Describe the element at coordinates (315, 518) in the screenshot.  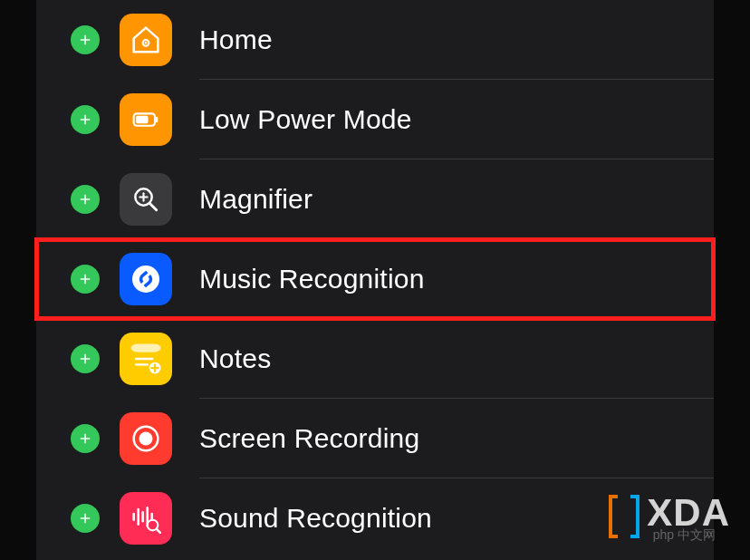
I see `control-label: Sound Recognition` at that location.